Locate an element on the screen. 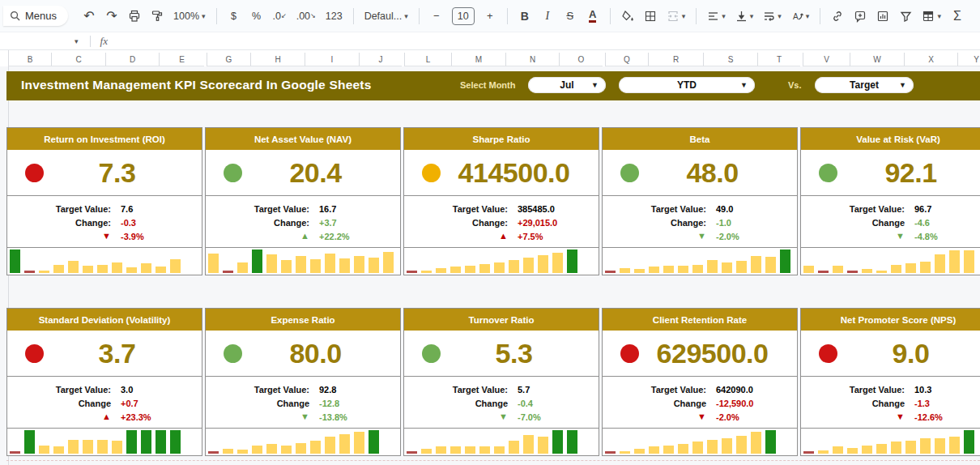 Image resolution: width=980 pixels, height=465 pixels. bold-button: B is located at coordinates (525, 16).